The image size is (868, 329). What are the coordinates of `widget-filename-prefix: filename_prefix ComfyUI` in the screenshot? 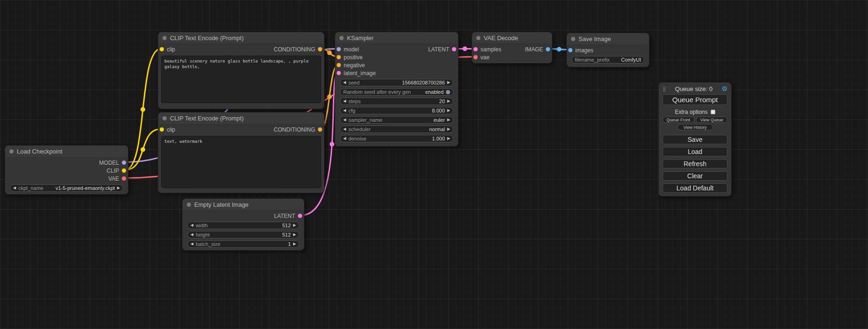 It's located at (608, 60).